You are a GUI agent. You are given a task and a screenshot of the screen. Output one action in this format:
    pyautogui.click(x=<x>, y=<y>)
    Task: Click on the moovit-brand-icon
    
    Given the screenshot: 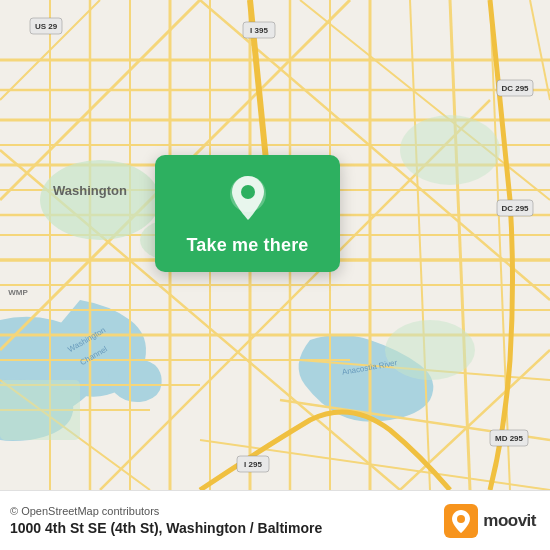 What is the action you would take?
    pyautogui.click(x=461, y=521)
    